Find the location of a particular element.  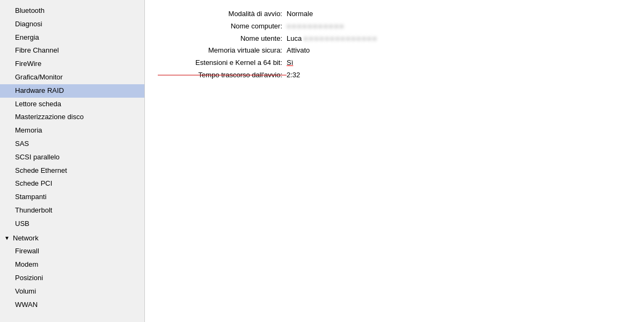

label-tempo: Tempo trascorso dall'avvio: is located at coordinates (222, 75).